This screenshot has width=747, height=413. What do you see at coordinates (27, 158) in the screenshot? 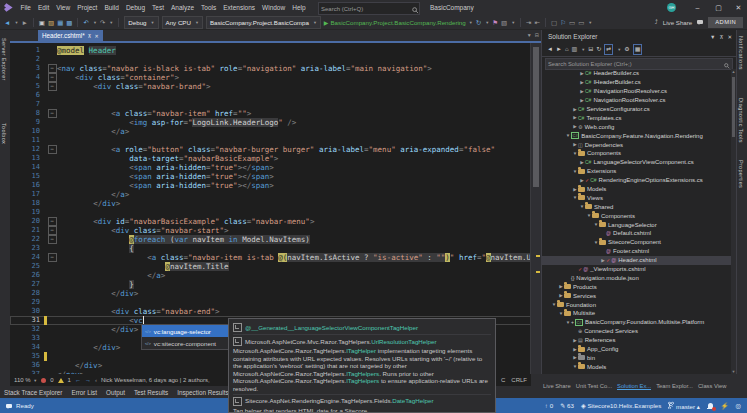
I see `line-number: 13` at bounding box center [27, 158].